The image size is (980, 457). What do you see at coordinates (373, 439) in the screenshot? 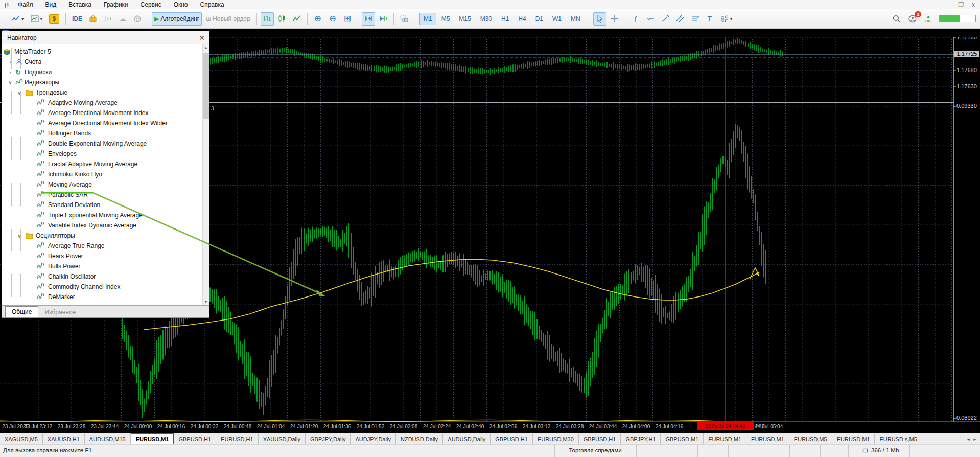
I see `symbol-tab-8: AUDJPY,Daily` at bounding box center [373, 439].